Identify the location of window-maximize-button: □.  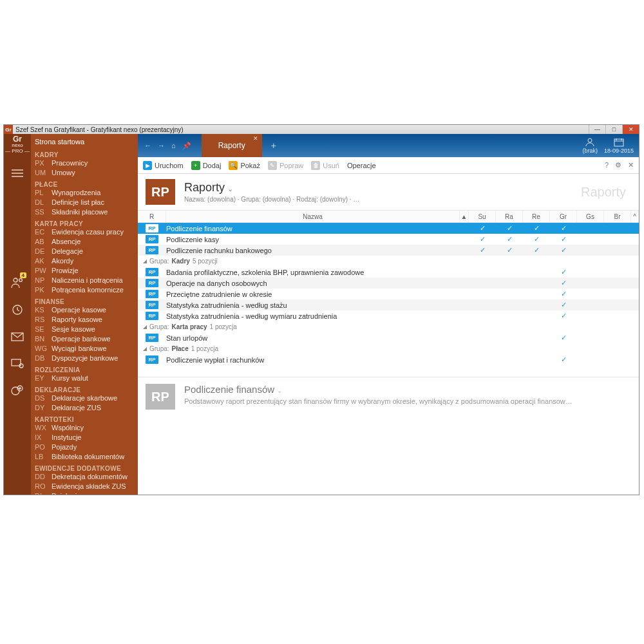
(614, 129).